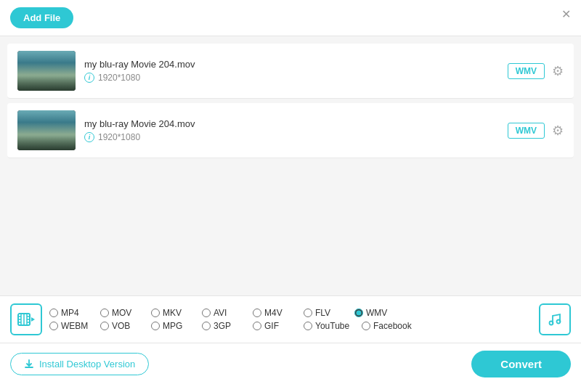  What do you see at coordinates (290, 319) in the screenshot?
I see `format-options-grid: MP4 MOV MKV AVI M4V FLV WM` at bounding box center [290, 319].